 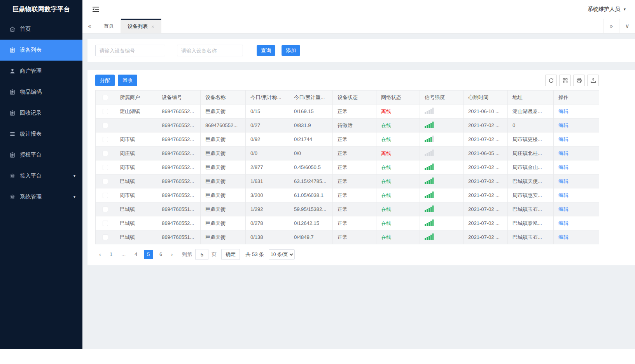 What do you see at coordinates (255, 254) in the screenshot?
I see `total-count-label: 共 53 条` at bounding box center [255, 254].